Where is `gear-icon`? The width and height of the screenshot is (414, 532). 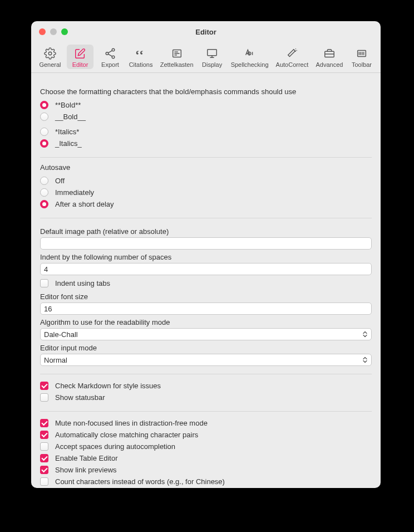
gear-icon is located at coordinates (50, 53).